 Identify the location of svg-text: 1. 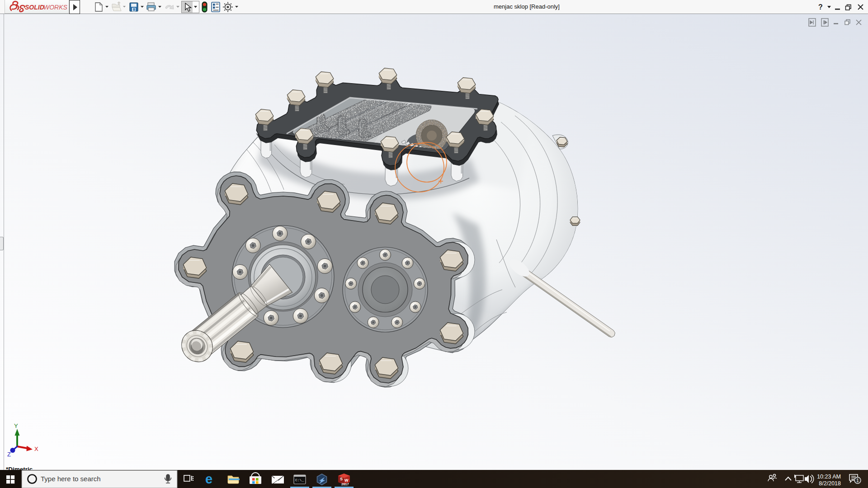
(858, 480).